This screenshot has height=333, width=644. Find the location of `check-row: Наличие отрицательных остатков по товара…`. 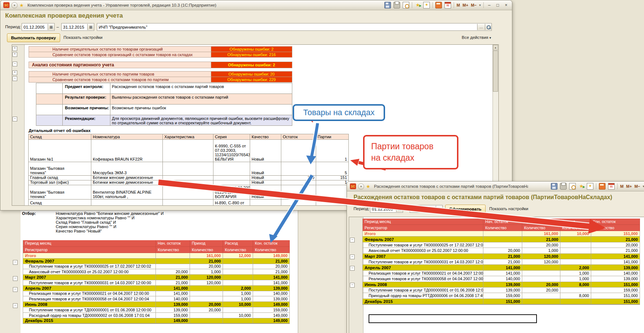

check-row: Наличие отрицательных остатков по товара… is located at coordinates (161, 49).